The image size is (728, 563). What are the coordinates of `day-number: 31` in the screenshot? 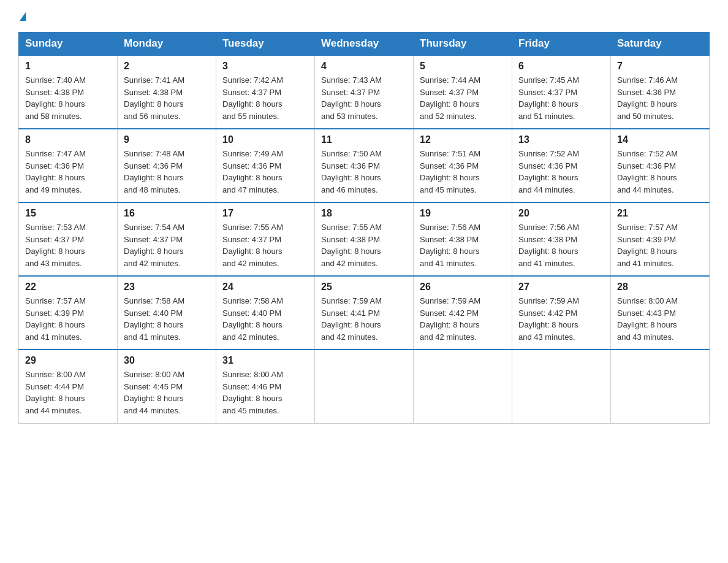 It's located at (265, 361).